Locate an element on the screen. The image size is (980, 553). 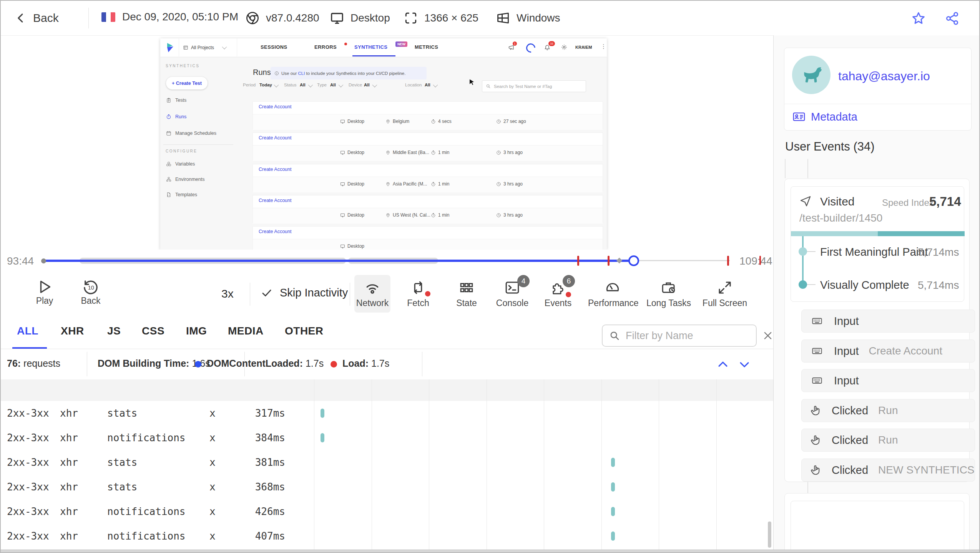
request-size: x is located at coordinates (213, 438).